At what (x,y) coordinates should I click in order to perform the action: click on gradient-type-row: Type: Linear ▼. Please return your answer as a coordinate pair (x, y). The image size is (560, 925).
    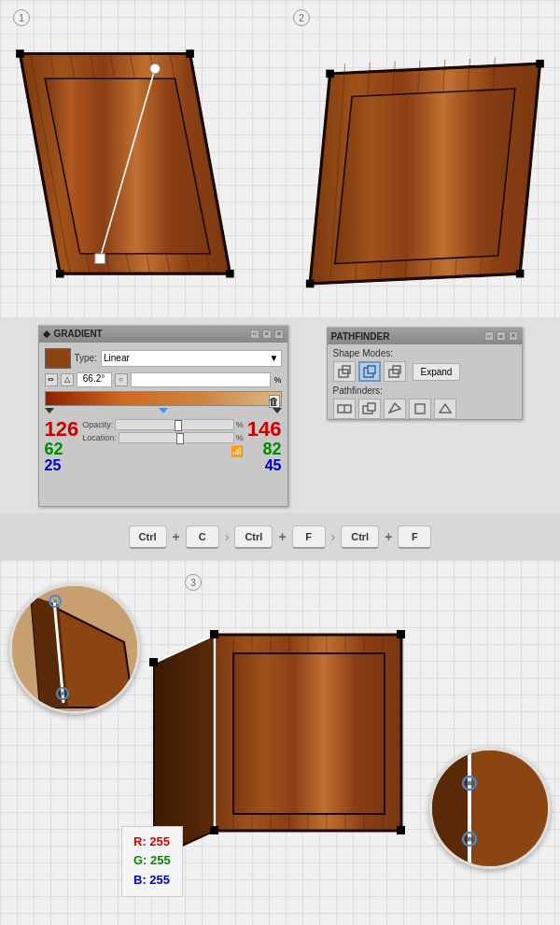
    Looking at the image, I should click on (163, 358).